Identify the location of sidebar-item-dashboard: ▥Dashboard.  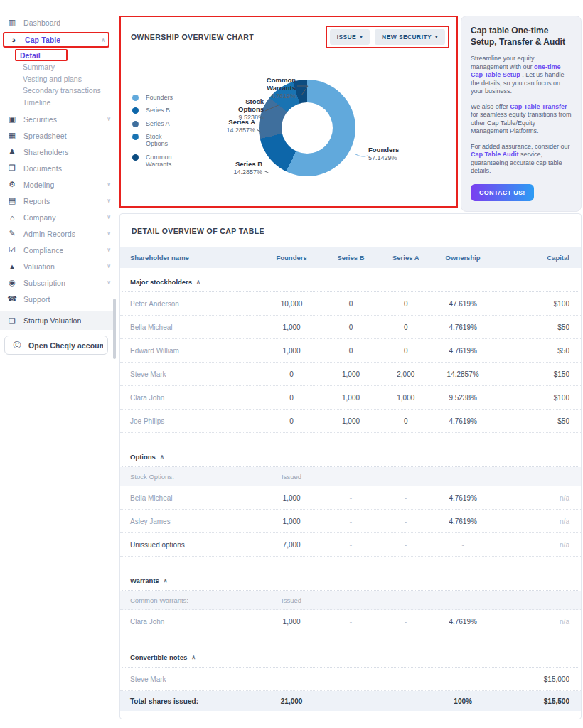
(58, 23).